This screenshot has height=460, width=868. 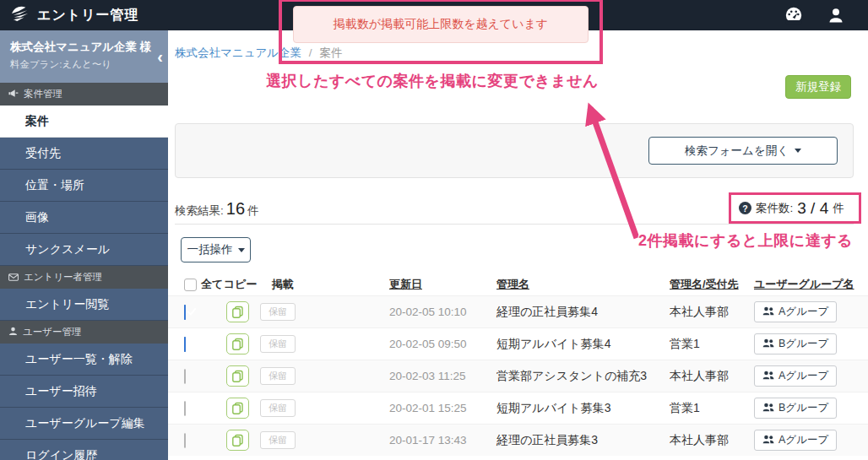 I want to click on app-logo-icon, so click(x=20, y=15).